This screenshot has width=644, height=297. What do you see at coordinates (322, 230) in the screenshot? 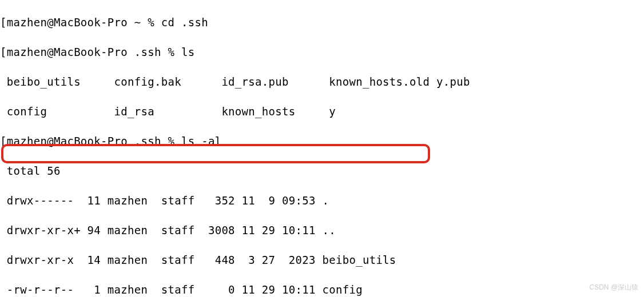
I see `list-item-dotdot: drwxr-xr-x+ 94 mazhen staff 3008 11 29 1…` at bounding box center [322, 230].